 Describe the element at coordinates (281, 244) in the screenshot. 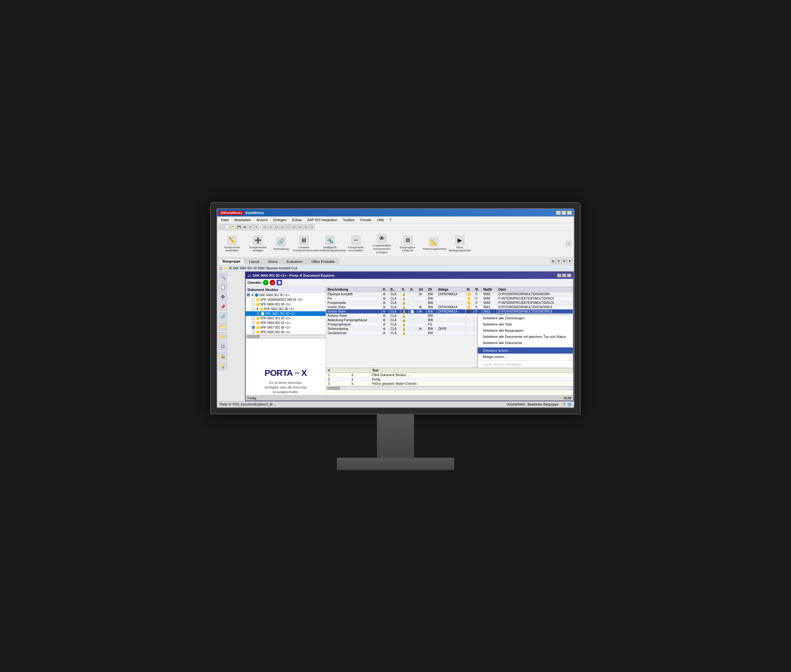

I see `toolbar-verknuepfung: 🔗 Verknüpfung` at that location.